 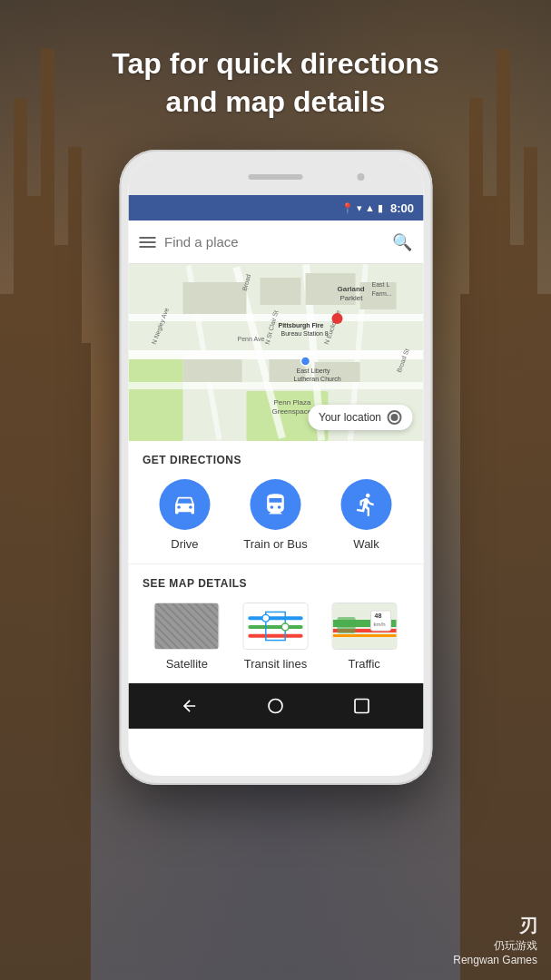 What do you see at coordinates (496, 946) in the screenshot?
I see `watermark-line1: 仍玩游戏` at bounding box center [496, 946].